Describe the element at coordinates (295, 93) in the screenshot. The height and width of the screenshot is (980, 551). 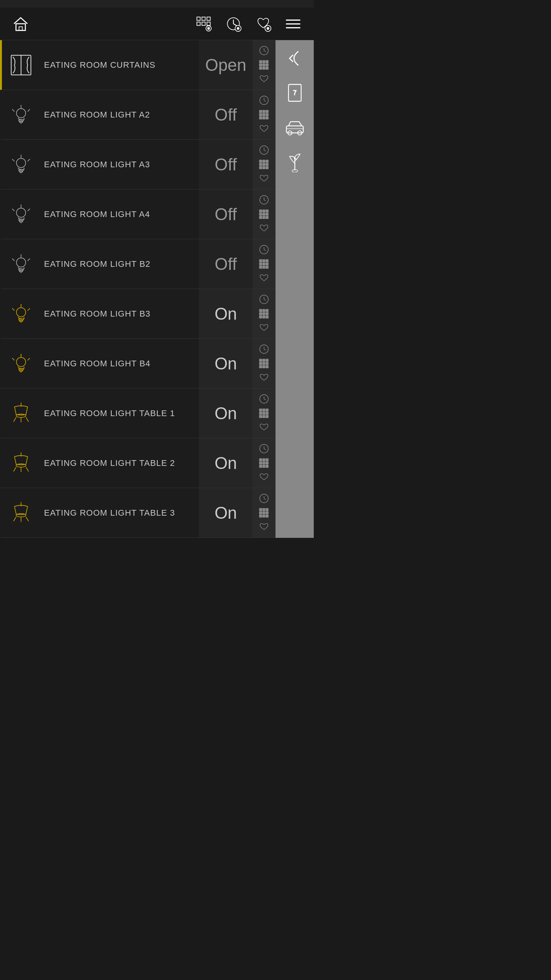
I see `tablet-icon: 7` at that location.